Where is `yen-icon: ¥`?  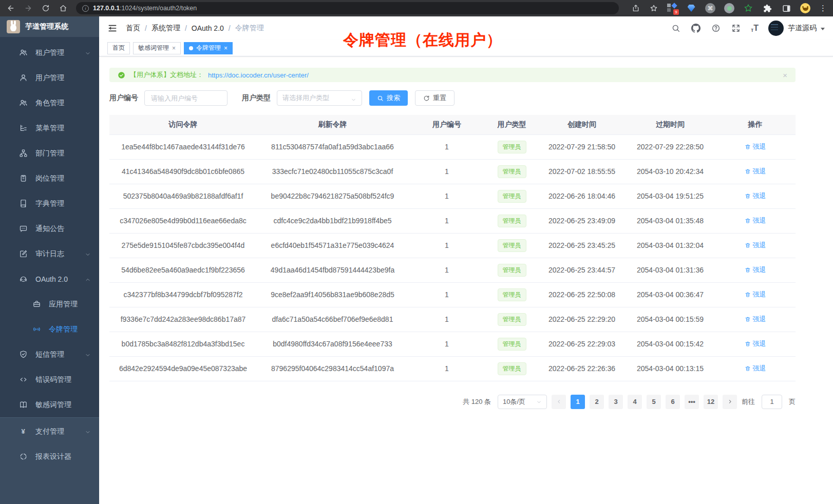
yen-icon: ¥ is located at coordinates (23, 432).